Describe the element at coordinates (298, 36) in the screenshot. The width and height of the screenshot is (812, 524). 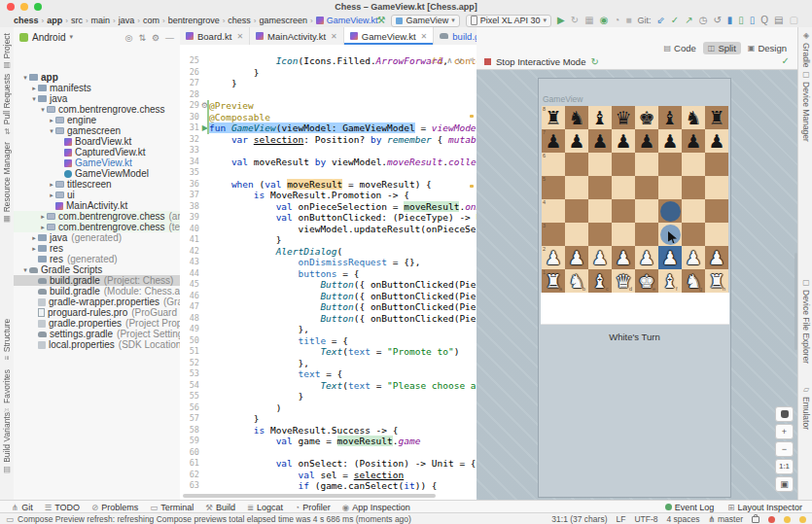
I see `editor-tab-mainactivity-kt: MainActivity.kt✕` at that location.